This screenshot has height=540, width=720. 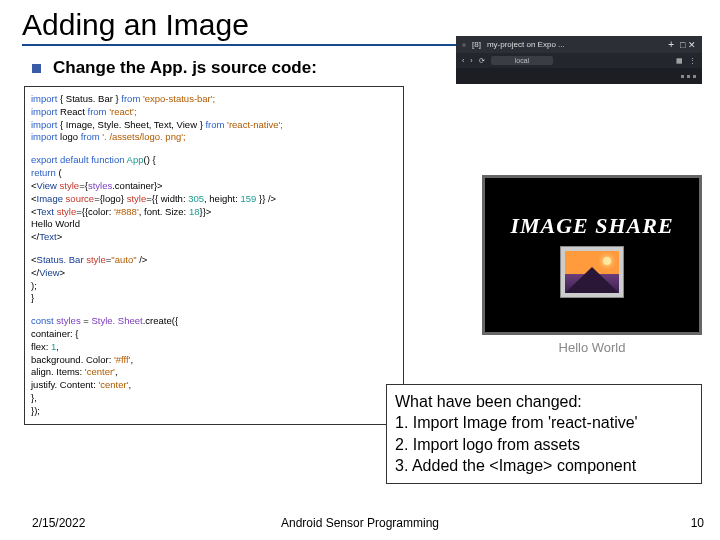 What do you see at coordinates (482, 61) in the screenshot?
I see `refresh-icon: ⟳` at bounding box center [482, 61].